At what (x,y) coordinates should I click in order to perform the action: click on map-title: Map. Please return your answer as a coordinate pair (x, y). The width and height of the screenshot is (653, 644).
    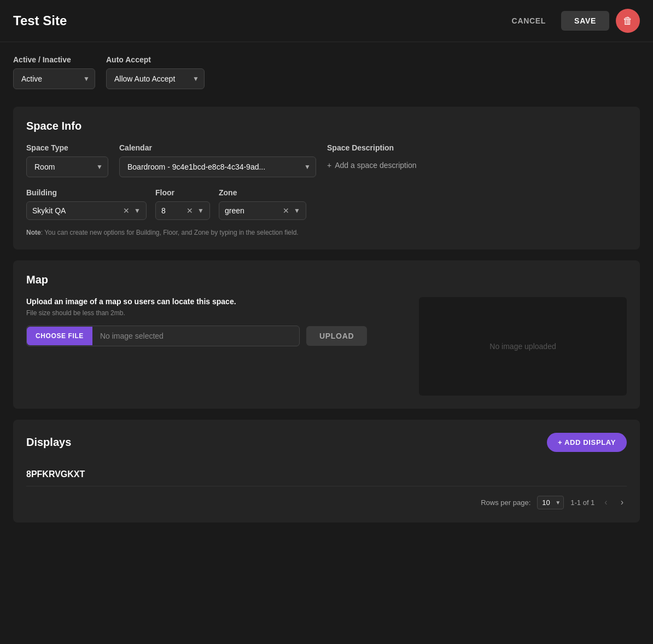
    Looking at the image, I should click on (326, 280).